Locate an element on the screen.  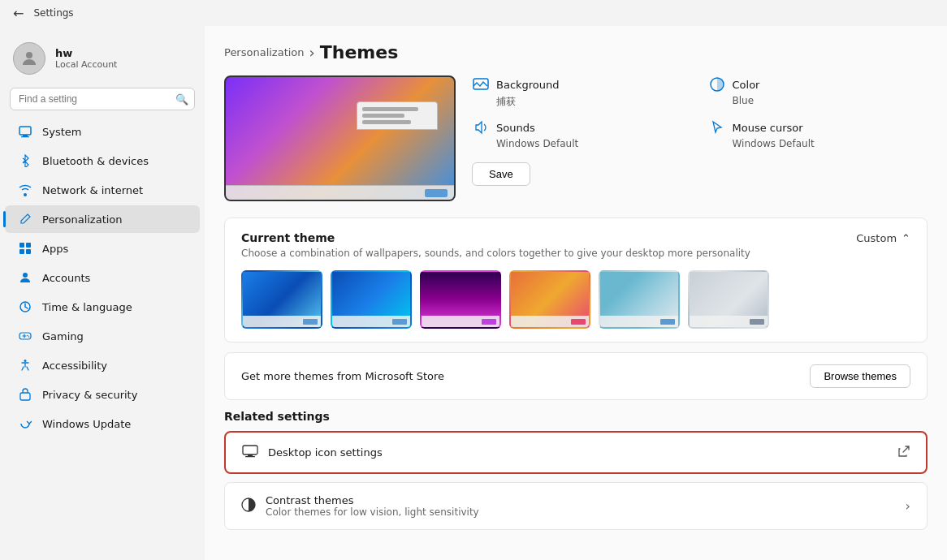
network-icon is located at coordinates (25, 190).